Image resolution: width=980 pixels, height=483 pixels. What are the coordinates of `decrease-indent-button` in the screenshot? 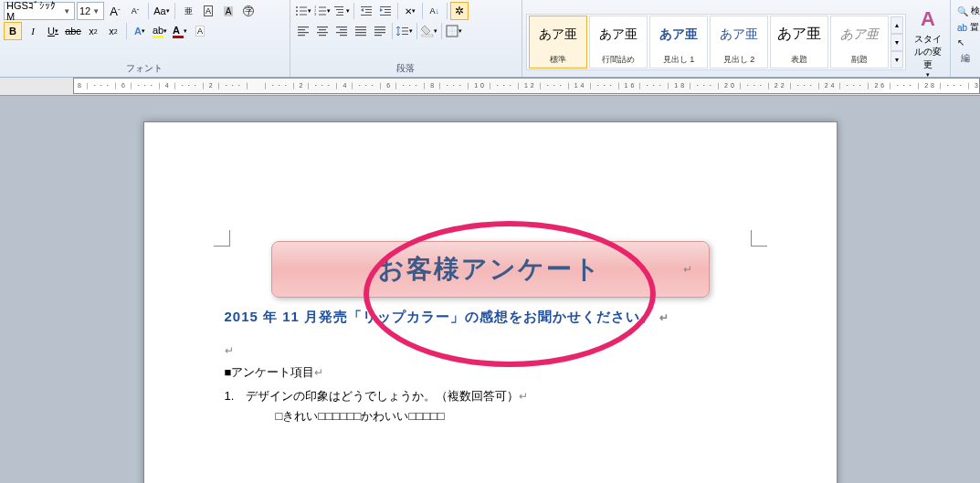 It's located at (366, 11).